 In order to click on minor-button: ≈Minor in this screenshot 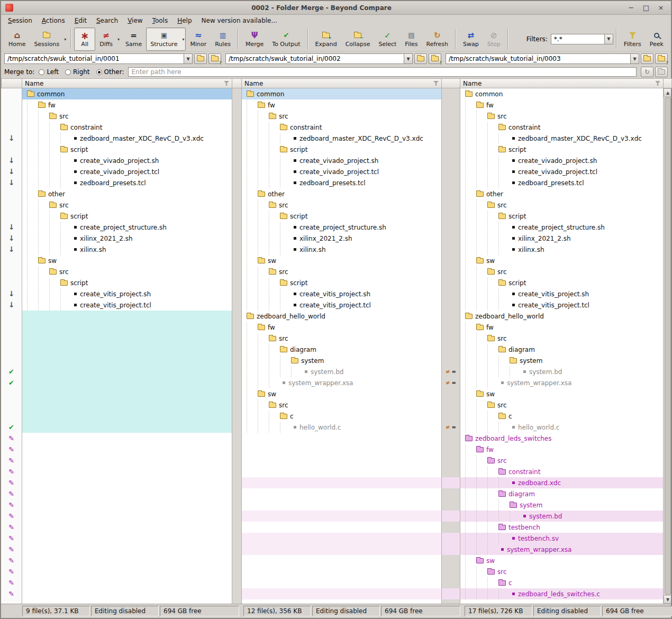, I will do `click(198, 39)`.